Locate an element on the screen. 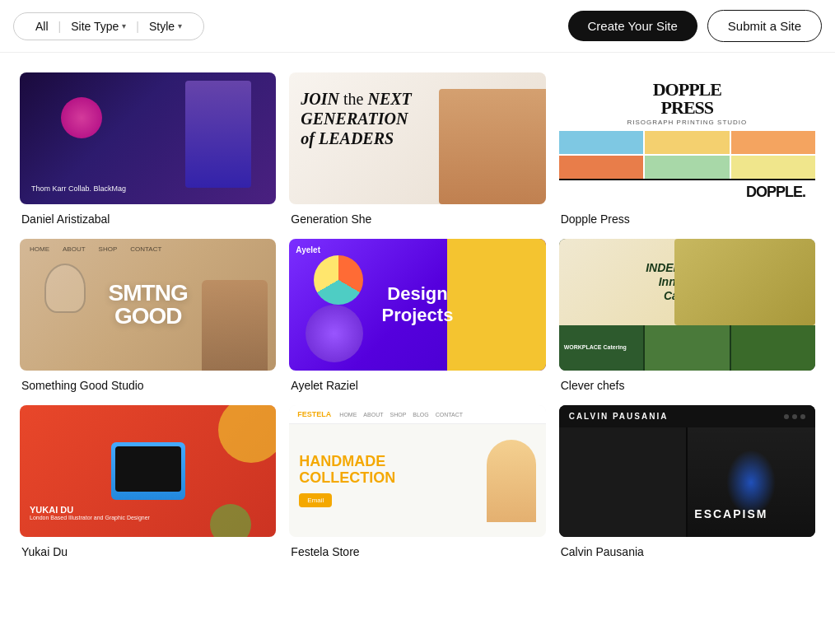 This screenshot has width=835, height=644. festela-main: HANDMADE COLLECTION Email is located at coordinates (417, 481).